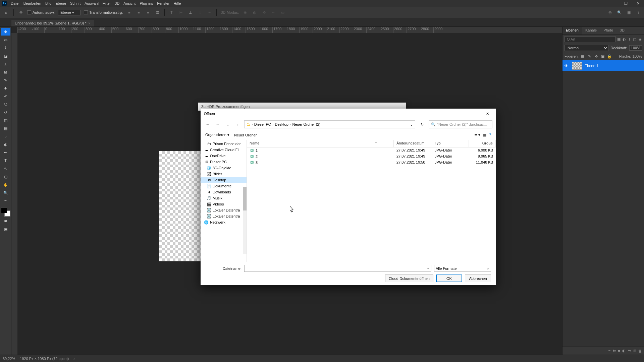 This screenshot has width=644, height=362. What do you see at coordinates (53, 23) in the screenshot?
I see `document-tab: Unbenannt-1 bei 39,2% (Ebene 1, RGB/8) *…` at bounding box center [53, 23].